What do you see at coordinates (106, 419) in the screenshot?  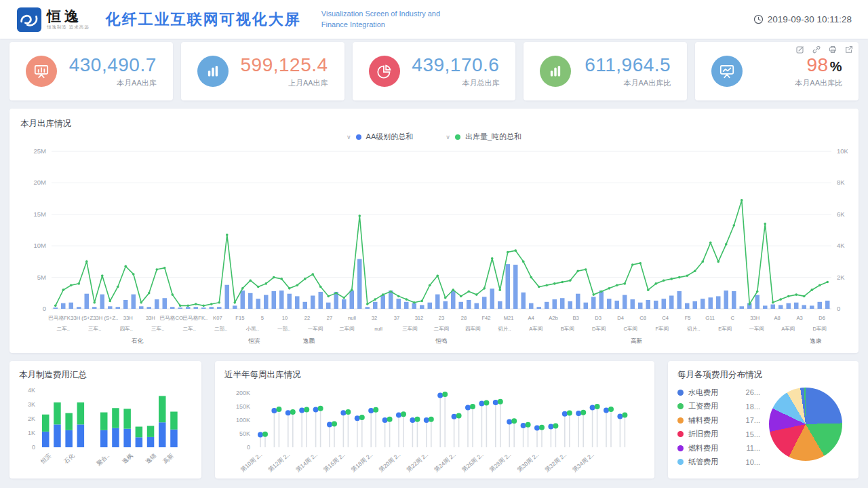 I see `manufacturing-chart-card: 本月制造费用汇总 4K3K2K1K0恒滨石化聚合..逸枫逸锦高新` at bounding box center [106, 419].